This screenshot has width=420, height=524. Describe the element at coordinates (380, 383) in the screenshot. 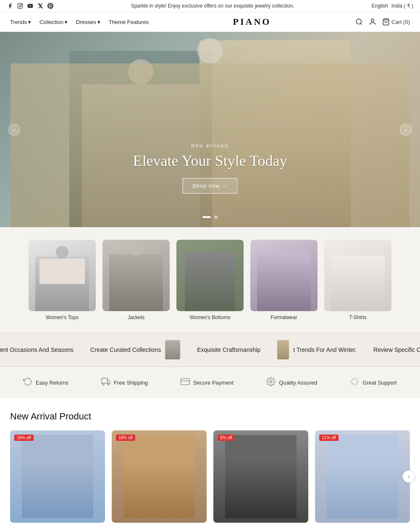

I see `feature-great-support-label: Great Support` at that location.